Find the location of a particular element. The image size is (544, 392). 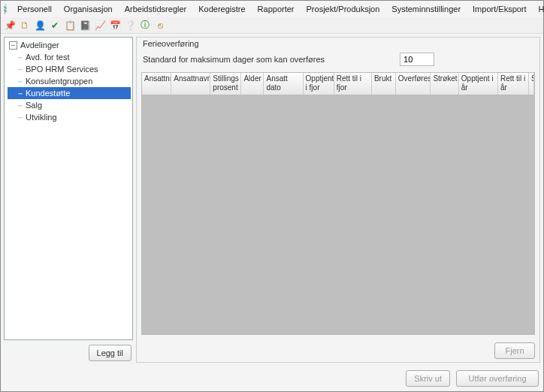

column-header: Strøket is located at coordinates (445, 84).